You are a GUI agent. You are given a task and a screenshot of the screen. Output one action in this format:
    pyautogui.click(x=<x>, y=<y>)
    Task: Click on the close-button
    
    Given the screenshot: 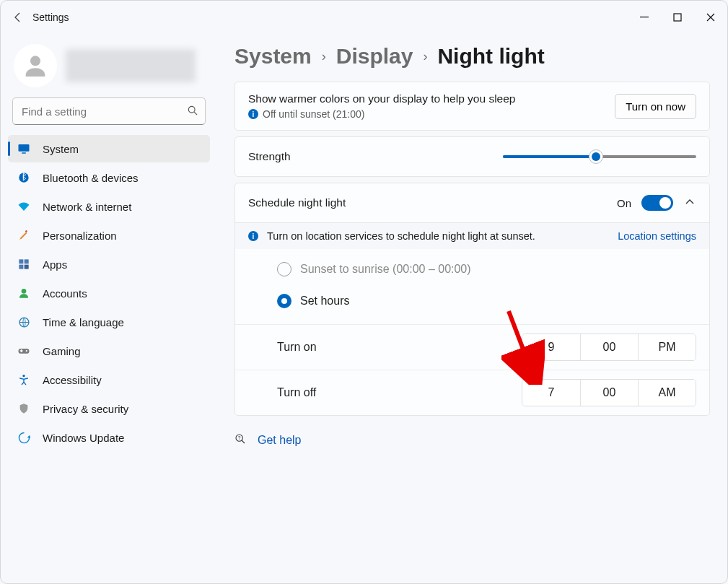 What is the action you would take?
    pyautogui.click(x=711, y=17)
    